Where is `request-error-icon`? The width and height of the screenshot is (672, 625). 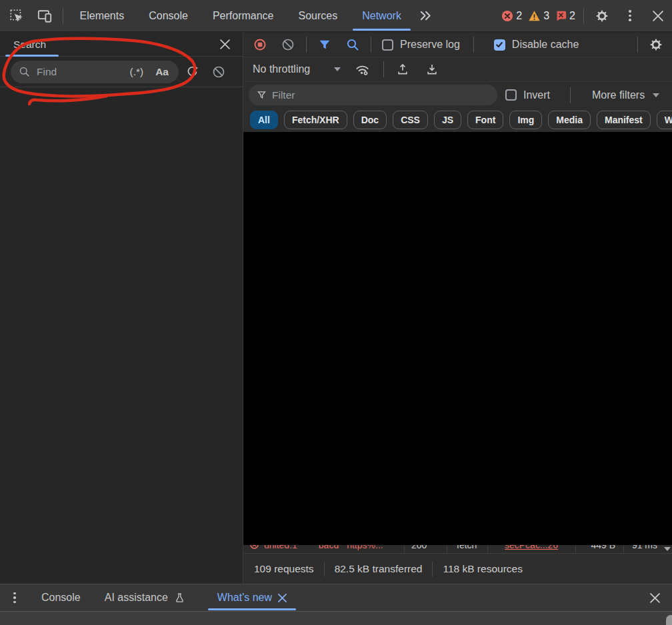 request-error-icon is located at coordinates (255, 547).